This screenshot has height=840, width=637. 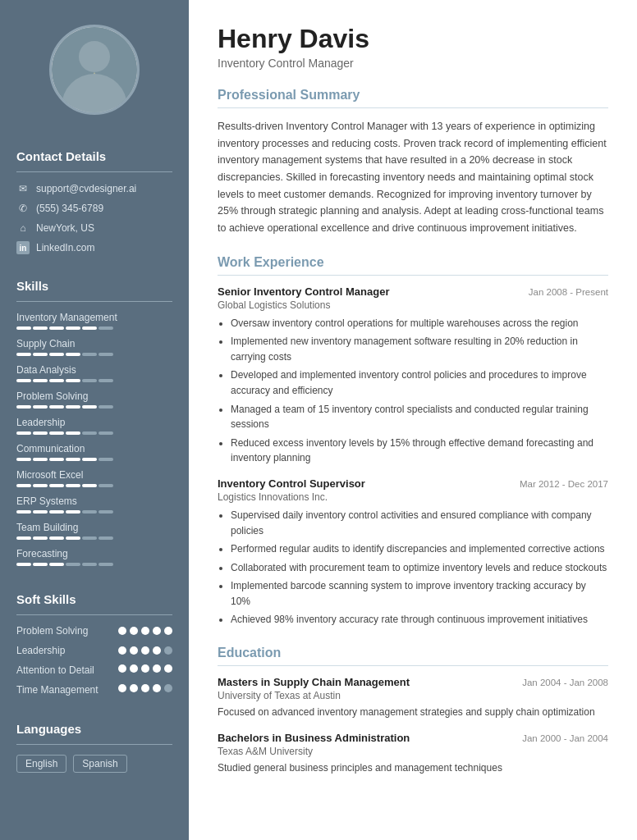 I want to click on languages-title: Languages, so click(x=94, y=728).